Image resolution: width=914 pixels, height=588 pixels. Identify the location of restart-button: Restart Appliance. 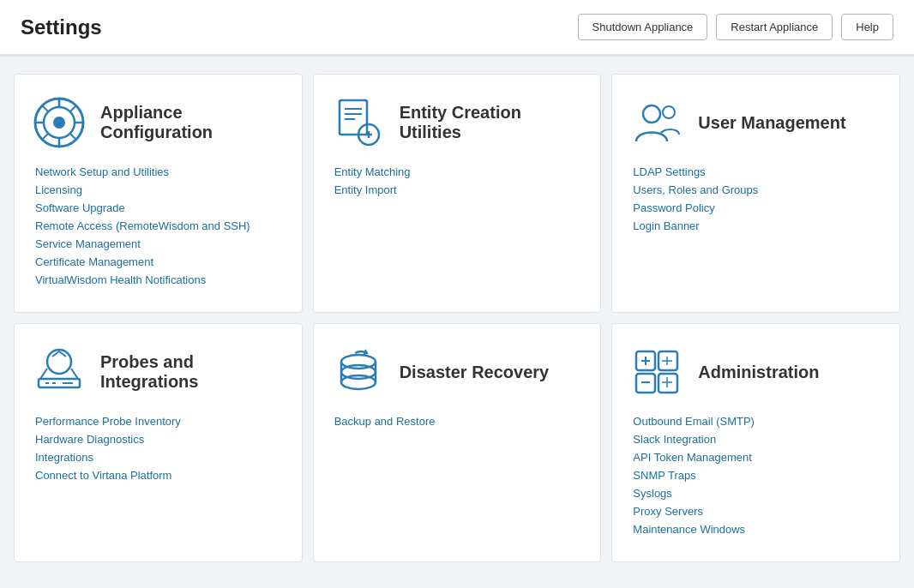
(774, 27).